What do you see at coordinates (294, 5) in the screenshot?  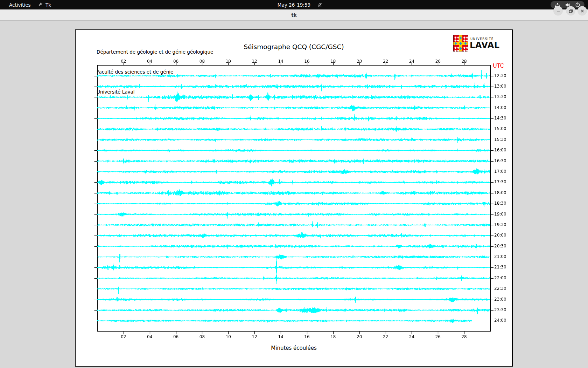 I see `gnome-top-bar: Activities Tk May 26 19:59` at bounding box center [294, 5].